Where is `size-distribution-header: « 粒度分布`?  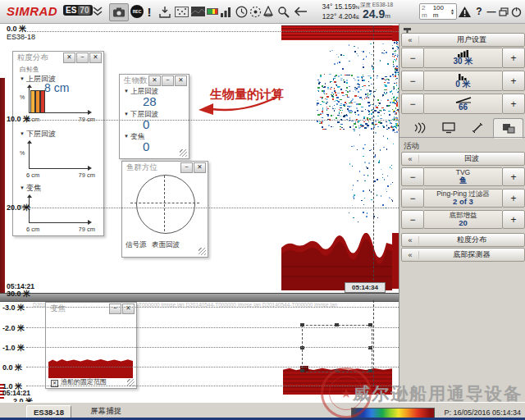
size-distribution-header: « 粒度分布 is located at coordinates (463, 240).